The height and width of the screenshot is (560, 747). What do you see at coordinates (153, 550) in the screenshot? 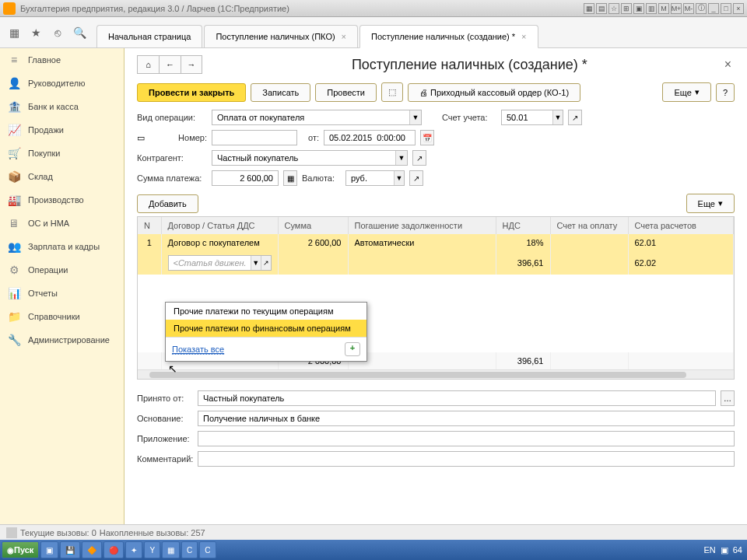
I see `task-app-5: Y` at bounding box center [153, 550].